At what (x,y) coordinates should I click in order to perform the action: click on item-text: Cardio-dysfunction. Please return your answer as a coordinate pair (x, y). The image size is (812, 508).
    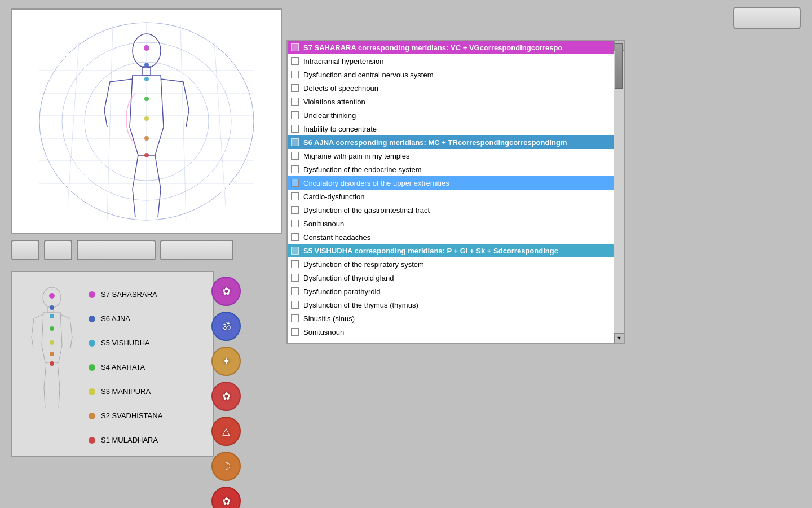
    Looking at the image, I should click on (334, 196).